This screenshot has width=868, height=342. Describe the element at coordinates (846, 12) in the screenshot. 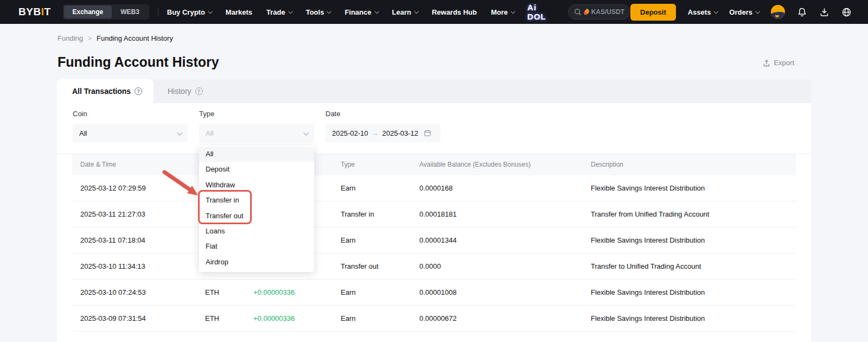

I see `language-globe-icon` at that location.